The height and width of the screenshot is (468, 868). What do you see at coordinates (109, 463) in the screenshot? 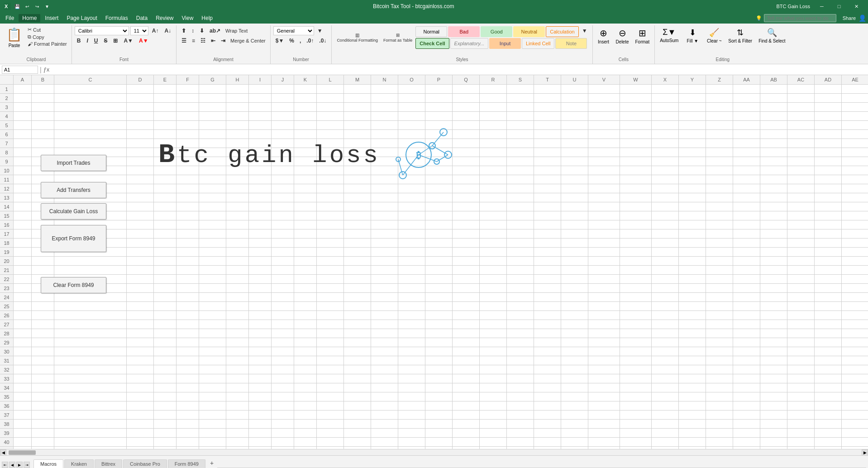
I see `sheet-tab-bittrex: Bittrex` at bounding box center [109, 463].